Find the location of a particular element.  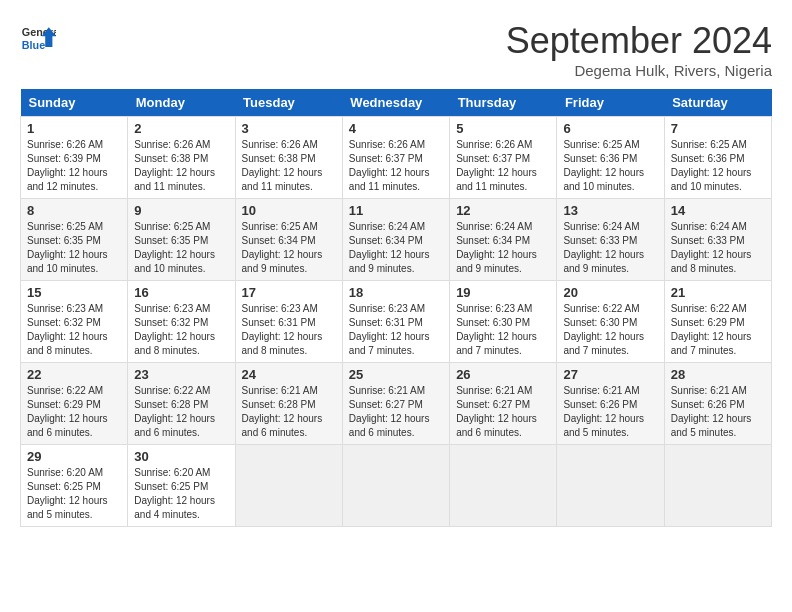

day-info: Sunrise: 6:24 AMSunset: 6:33 PMDaylight:… is located at coordinates (718, 248).